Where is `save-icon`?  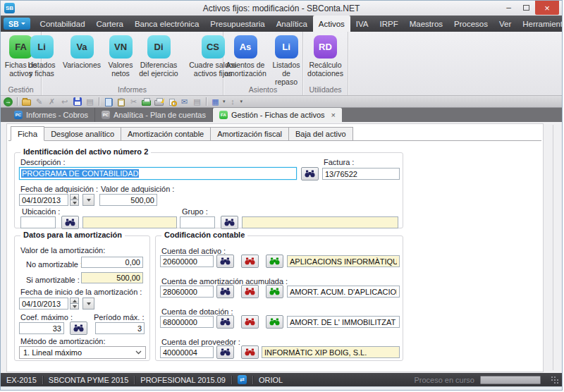
save-icon is located at coordinates (78, 102).